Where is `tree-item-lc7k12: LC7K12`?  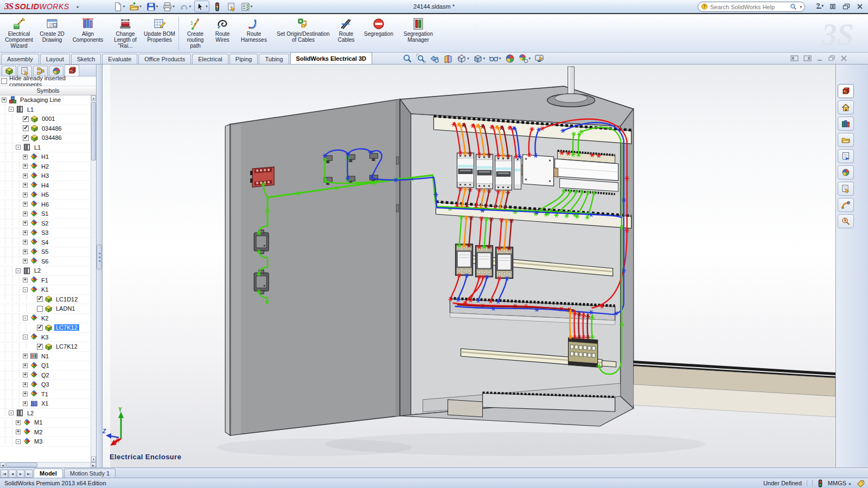
tree-item-lc7k12: LC7K12 is located at coordinates (46, 328).